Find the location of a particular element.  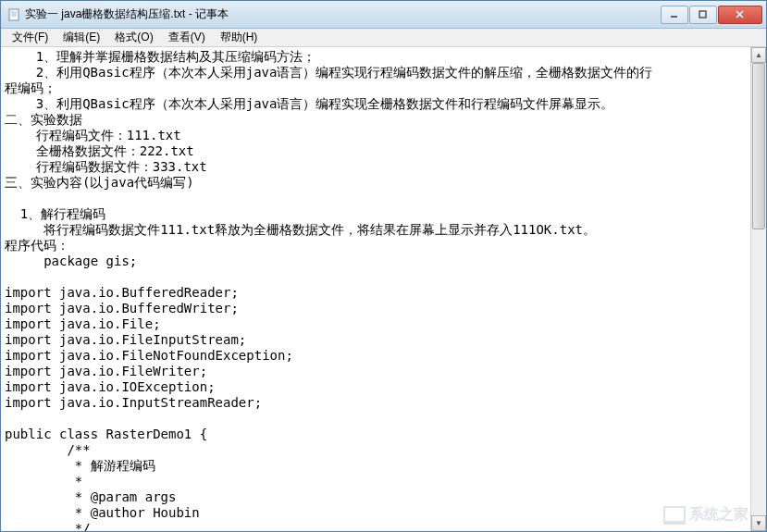

maximize-button is located at coordinates (703, 15).